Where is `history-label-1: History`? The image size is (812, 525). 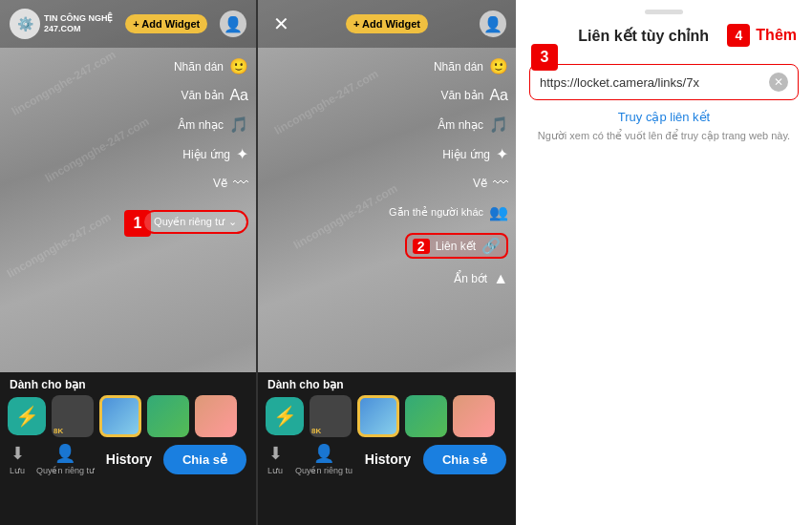
history-label-1: History is located at coordinates (129, 459).